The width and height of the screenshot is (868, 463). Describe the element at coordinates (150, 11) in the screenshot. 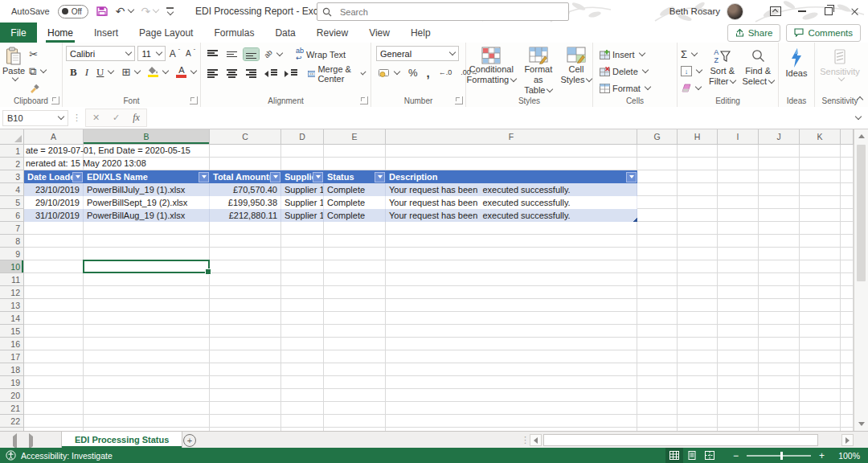

I see `redo-button: ↷` at that location.